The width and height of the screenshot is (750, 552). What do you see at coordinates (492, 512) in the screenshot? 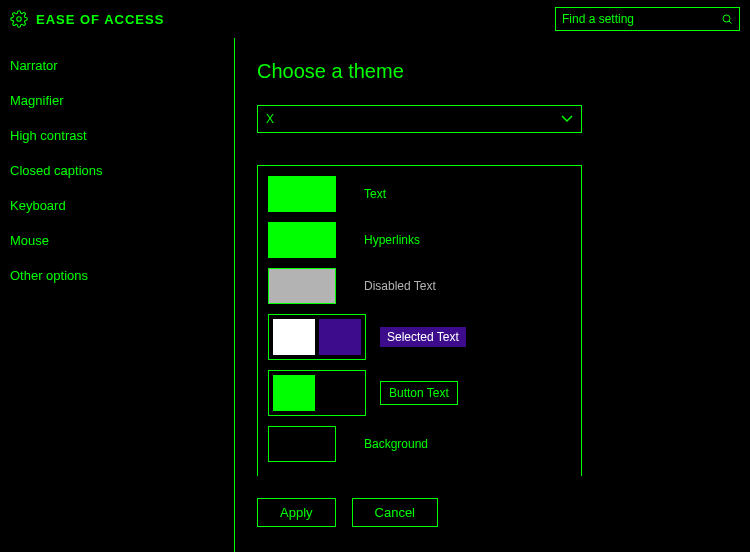
I see `action-row: Apply Cancel` at bounding box center [492, 512].